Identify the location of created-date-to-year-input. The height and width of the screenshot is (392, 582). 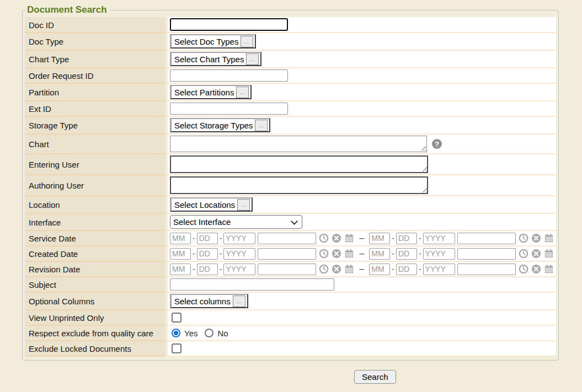
(439, 254).